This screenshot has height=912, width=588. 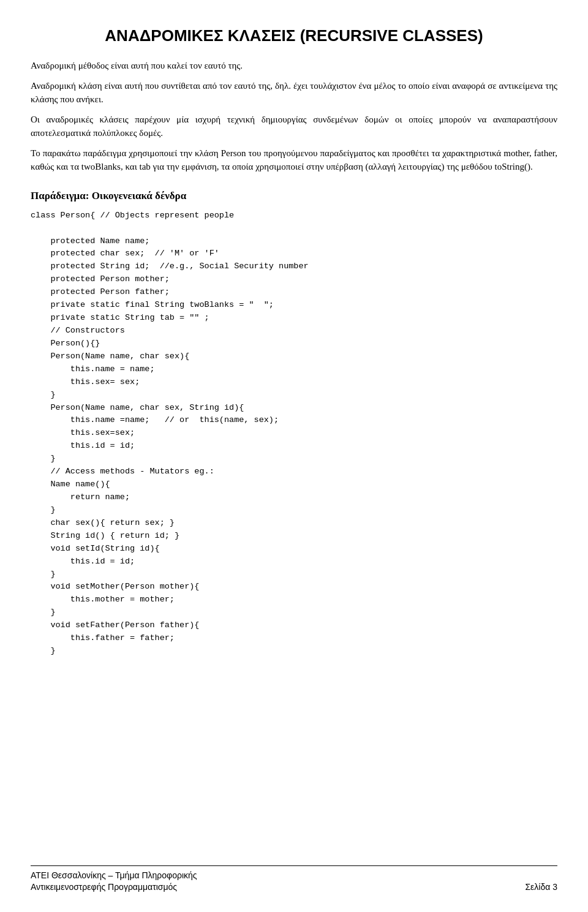 What do you see at coordinates (294, 160) in the screenshot?
I see `paragraph-4: Το παρακάτω παράδειγμα χρησιμοποιεί την …` at bounding box center [294, 160].